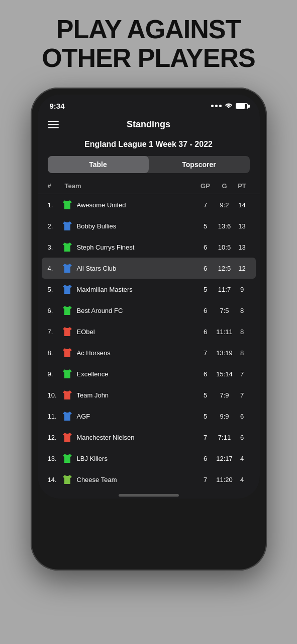  What do you see at coordinates (229, 106) in the screenshot?
I see `status-icons` at bounding box center [229, 106].